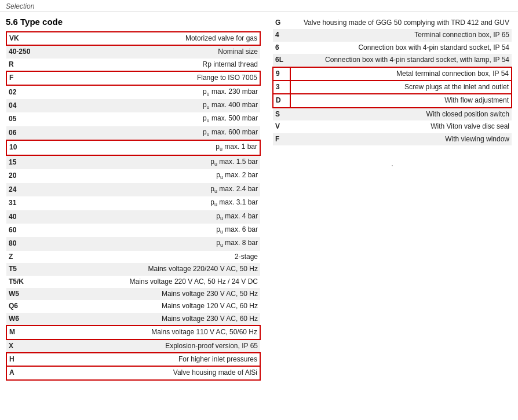 Image resolution: width=518 pixels, height=420 pixels. Describe the element at coordinates (30, 257) in the screenshot. I see `left-code-cell: Z` at that location.